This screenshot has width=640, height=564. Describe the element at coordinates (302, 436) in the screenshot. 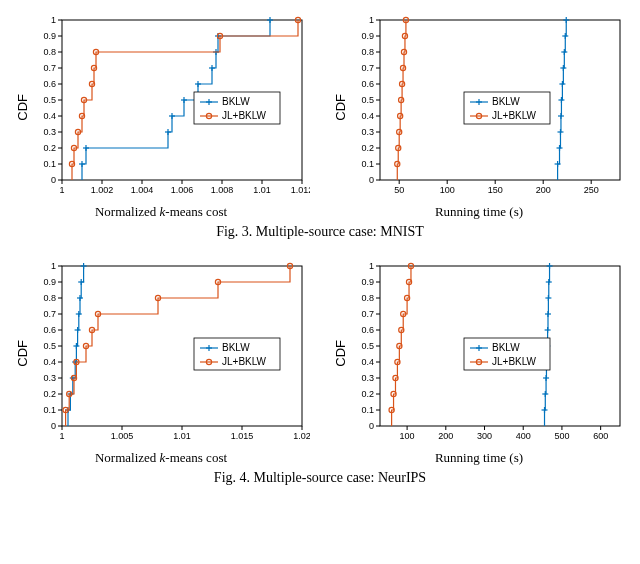

I see `svg-text: 1.02` at that location.